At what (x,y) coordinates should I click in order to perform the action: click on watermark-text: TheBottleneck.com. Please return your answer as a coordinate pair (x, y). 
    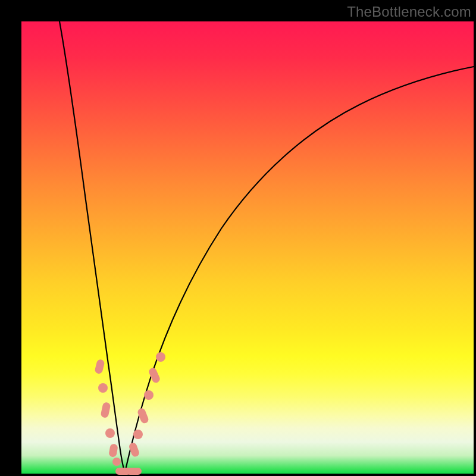
    Looking at the image, I should click on (409, 12).